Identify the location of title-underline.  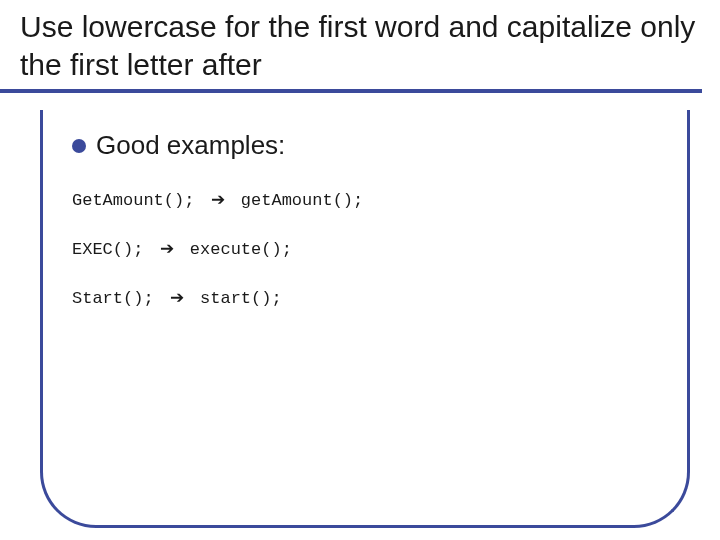
(351, 91).